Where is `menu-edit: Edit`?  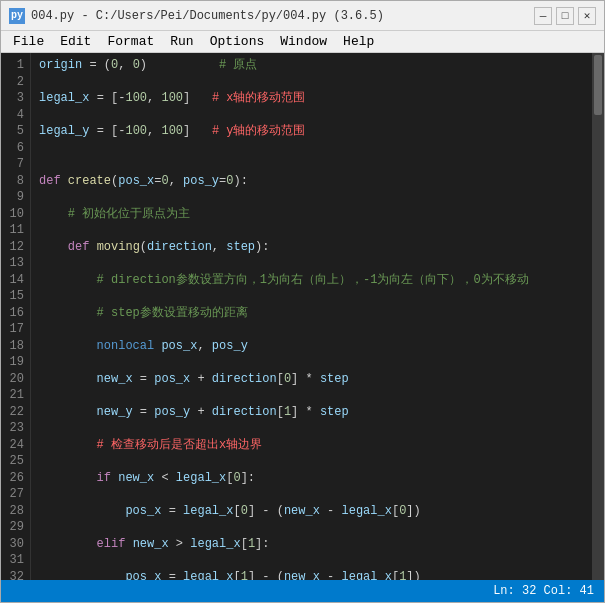
menu-edit: Edit is located at coordinates (76, 42).